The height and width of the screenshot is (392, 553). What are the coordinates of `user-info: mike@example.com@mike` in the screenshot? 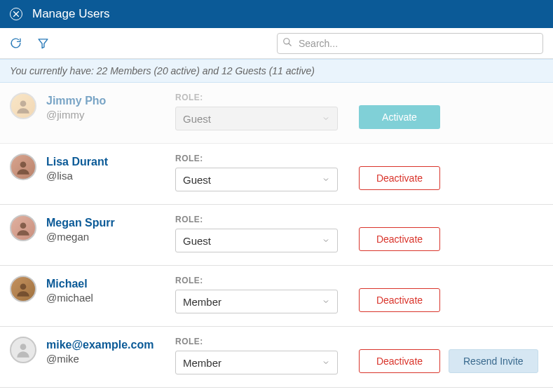 It's located at (106, 351).